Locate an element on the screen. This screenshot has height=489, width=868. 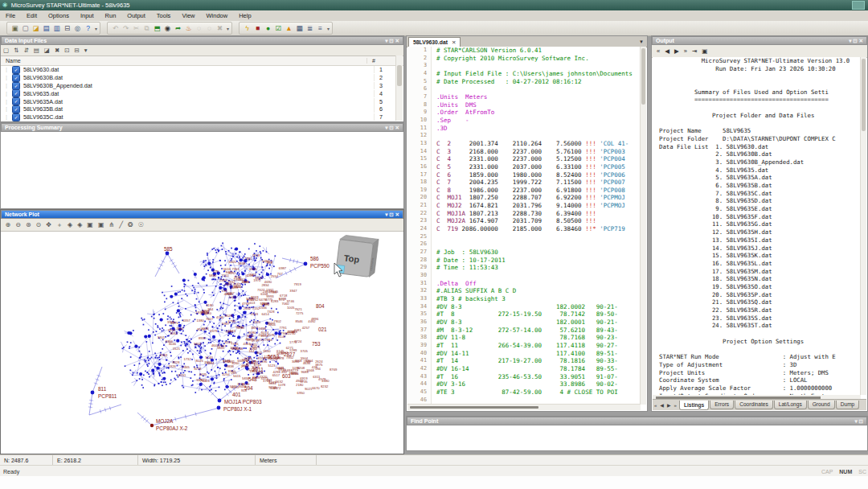
dif-tool-icon-8: ⊟ is located at coordinates (76, 50).